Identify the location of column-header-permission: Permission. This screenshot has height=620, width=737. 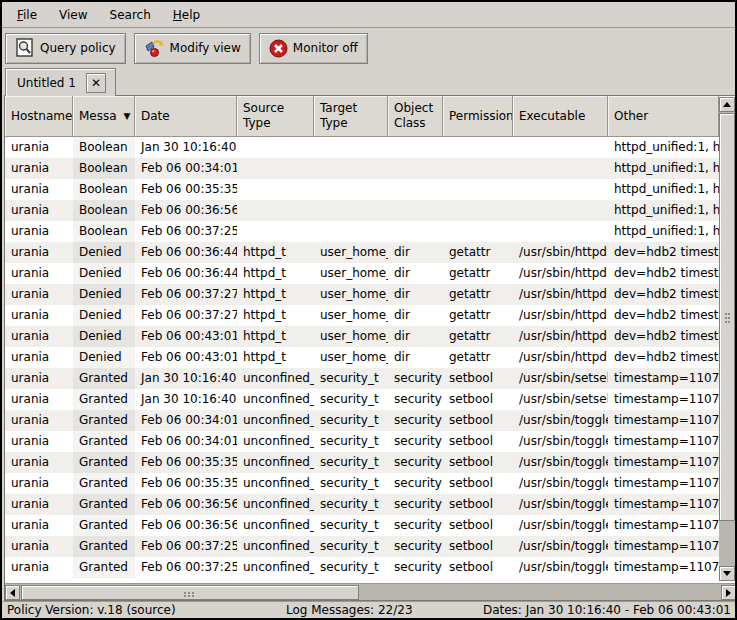
(478, 116).